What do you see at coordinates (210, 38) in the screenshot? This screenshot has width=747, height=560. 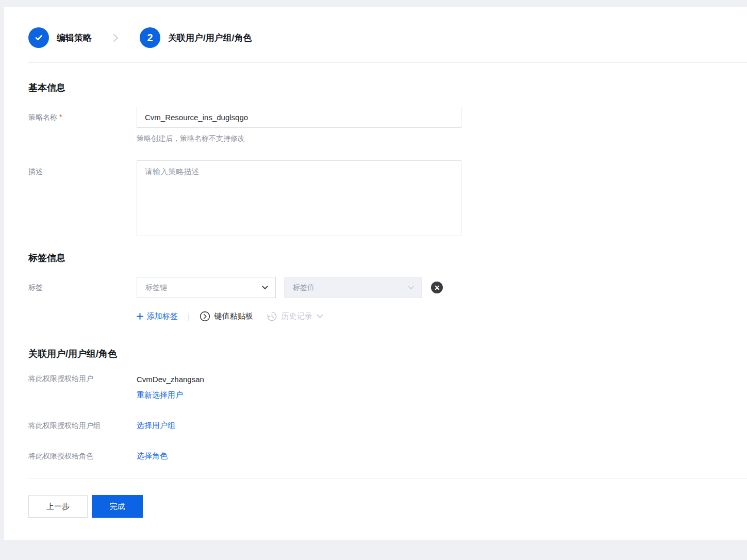 I see `step2-label: 关联用户/用户组/角色` at bounding box center [210, 38].